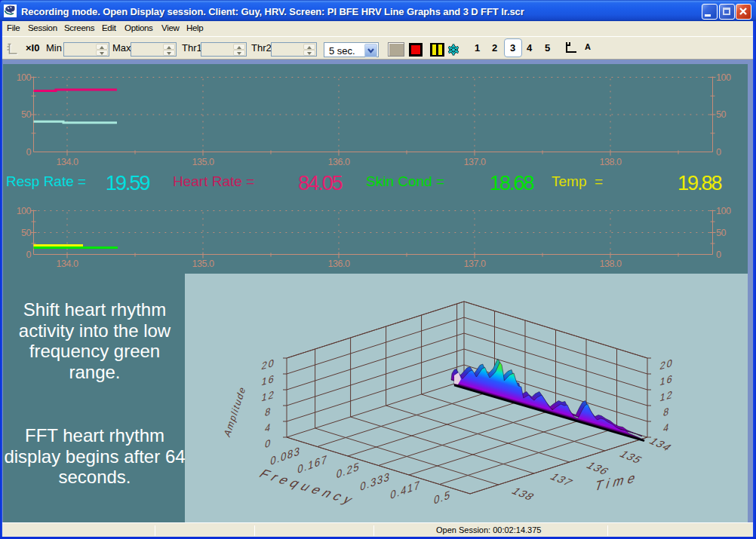  What do you see at coordinates (128, 183) in the screenshot?
I see `svg-text: 19.59` at bounding box center [128, 183].